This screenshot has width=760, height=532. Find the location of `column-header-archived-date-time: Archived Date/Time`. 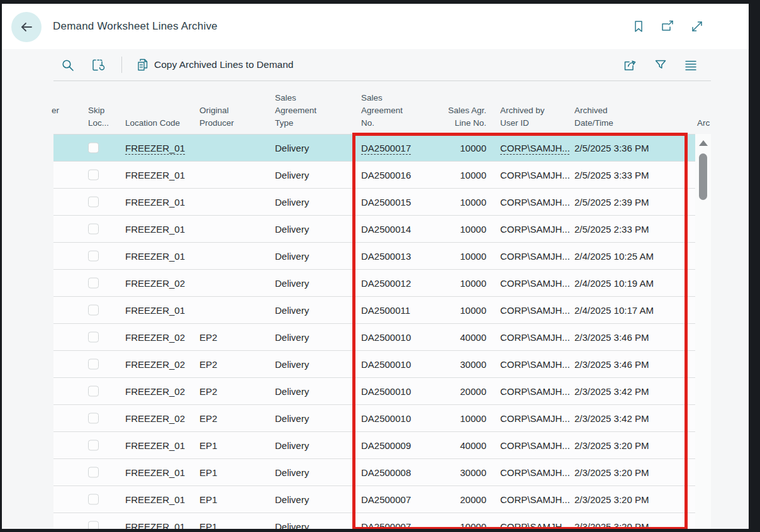

column-header-archived-date-time: Archived Date/Time is located at coordinates (594, 117).